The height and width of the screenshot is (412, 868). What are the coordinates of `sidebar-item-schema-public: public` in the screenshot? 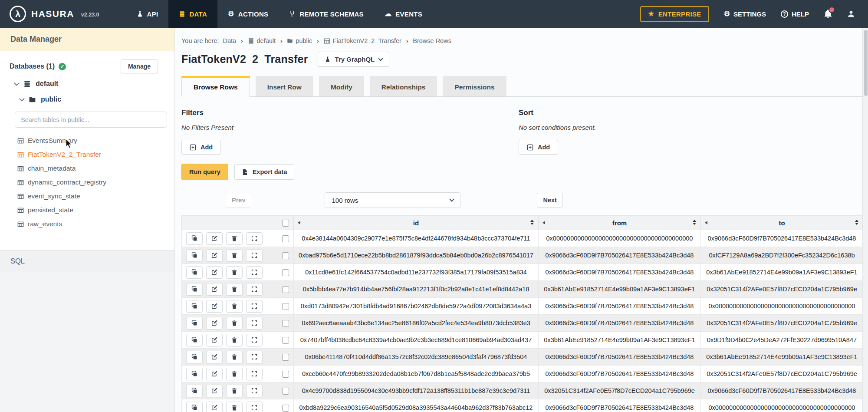 It's located at (87, 99).